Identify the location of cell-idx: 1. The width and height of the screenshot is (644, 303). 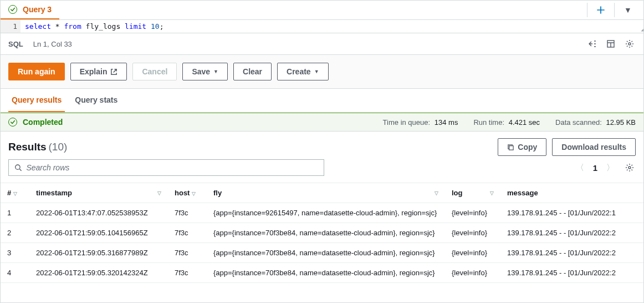
(15, 213).